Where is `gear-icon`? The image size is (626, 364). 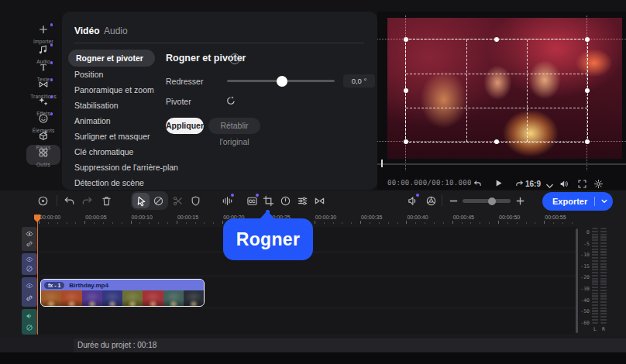 gear-icon is located at coordinates (598, 184).